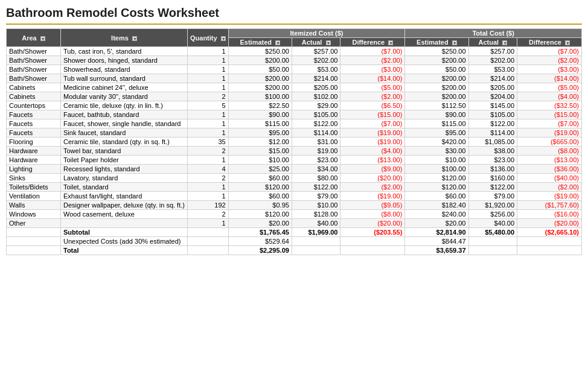 This screenshot has width=588, height=380. I want to click on table-row: FlooringCeramic tile, standard (qty. in …, so click(295, 142).